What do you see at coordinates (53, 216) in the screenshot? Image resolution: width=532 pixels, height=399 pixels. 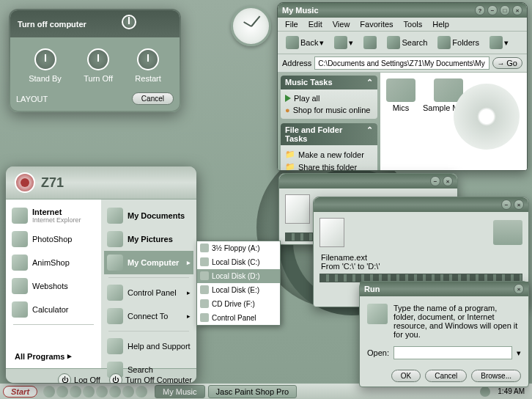 I see `pinned-internet: InternetInternet Explorer` at bounding box center [53, 216].